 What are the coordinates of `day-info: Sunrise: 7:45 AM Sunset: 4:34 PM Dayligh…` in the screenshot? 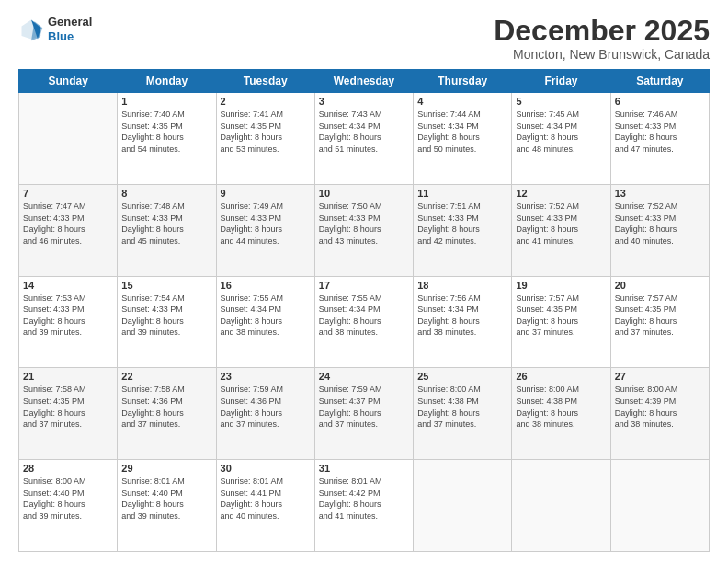 It's located at (561, 132).